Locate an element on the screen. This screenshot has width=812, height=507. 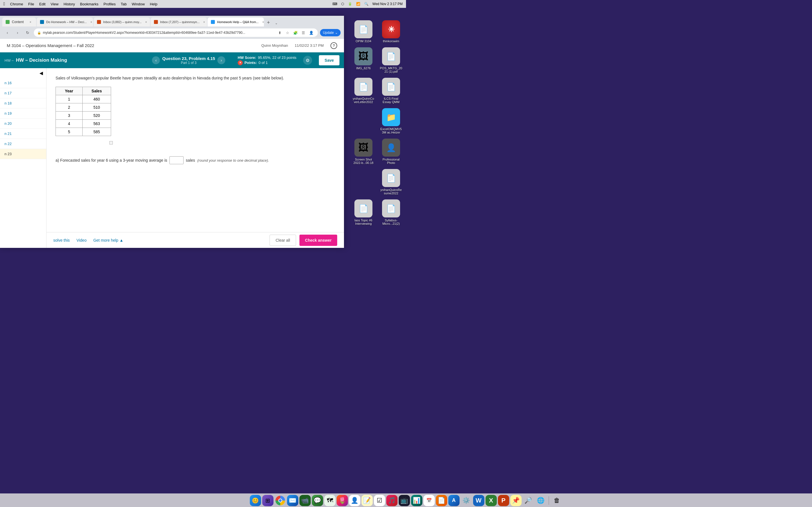
table-cell: 2 is located at coordinates (69, 107).